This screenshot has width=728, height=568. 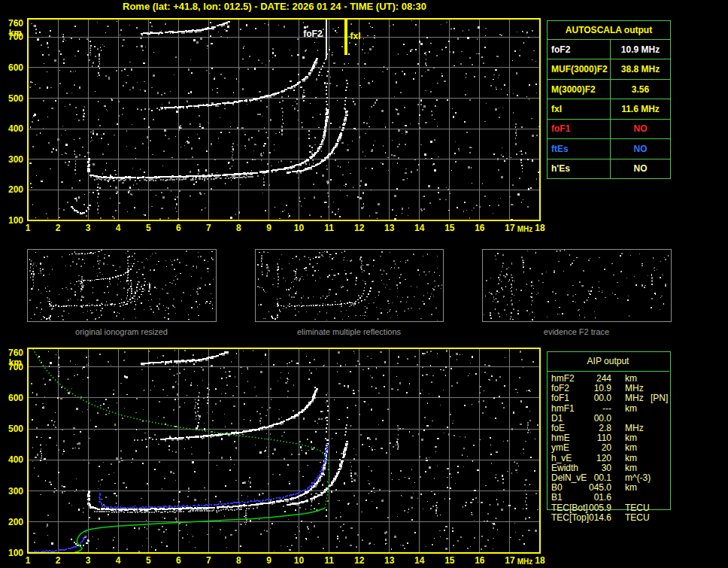 I want to click on x-tick-label: 3, so click(x=89, y=228).